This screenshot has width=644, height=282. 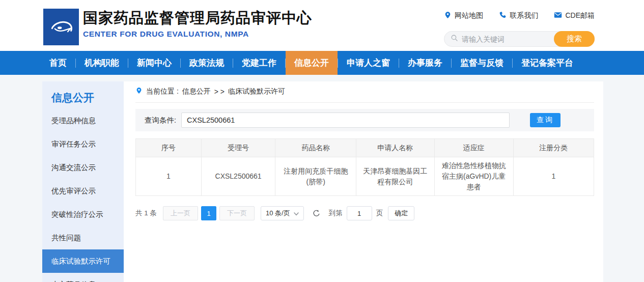 I want to click on location-pin-icon, so click(x=448, y=16).